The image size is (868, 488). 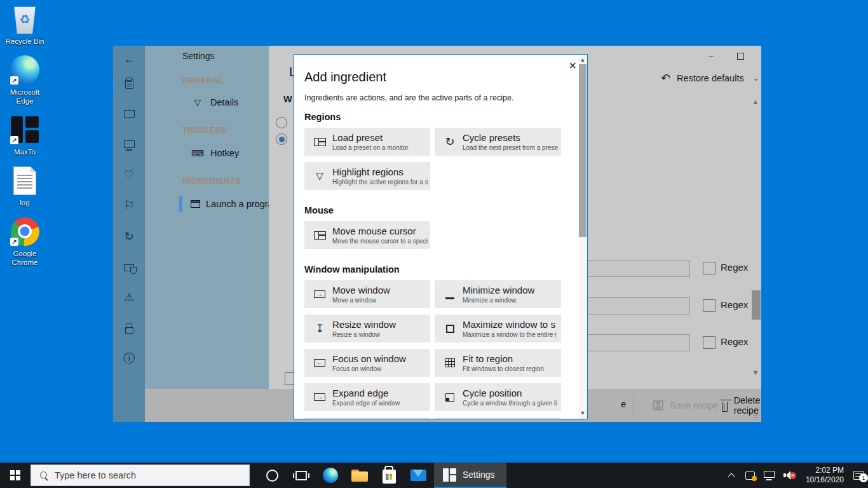 I want to click on restore-defaults-button: ↶ Restore defaults ⌄, so click(x=710, y=78).